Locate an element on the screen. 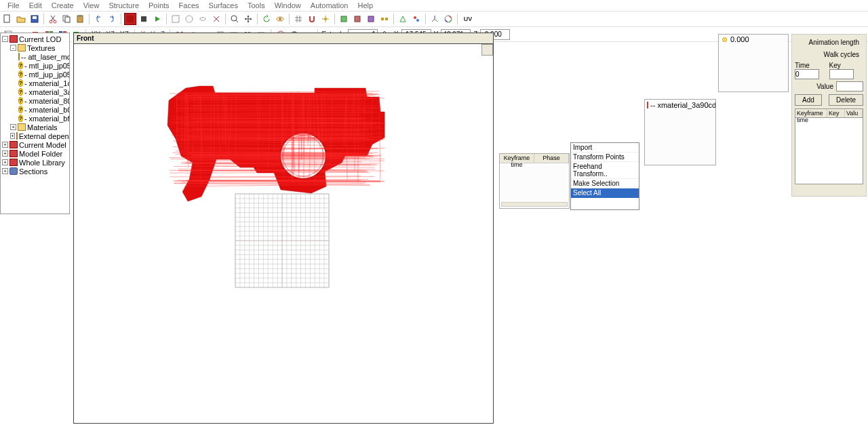  tree-tex-item: ?- xmaterial_1d is located at coordinates (35, 83).